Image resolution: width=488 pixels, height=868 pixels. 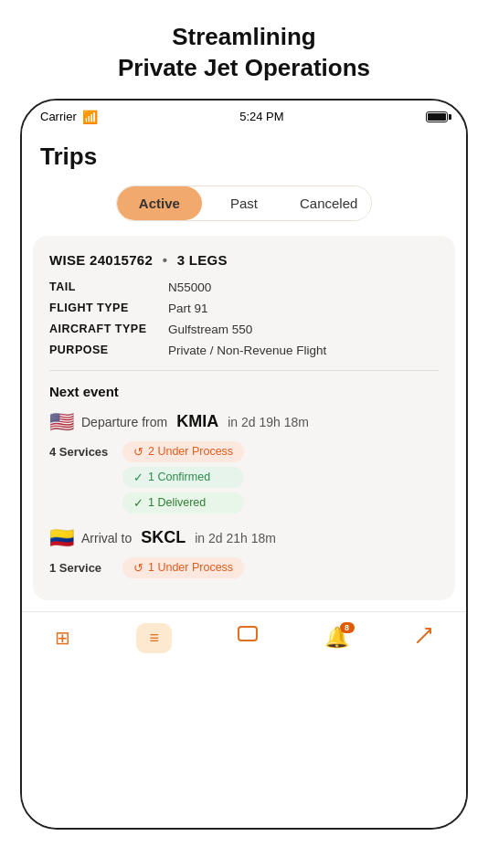 What do you see at coordinates (183, 477) in the screenshot?
I see `tag-confirmed: ✓ 1 Confirmed` at bounding box center [183, 477].